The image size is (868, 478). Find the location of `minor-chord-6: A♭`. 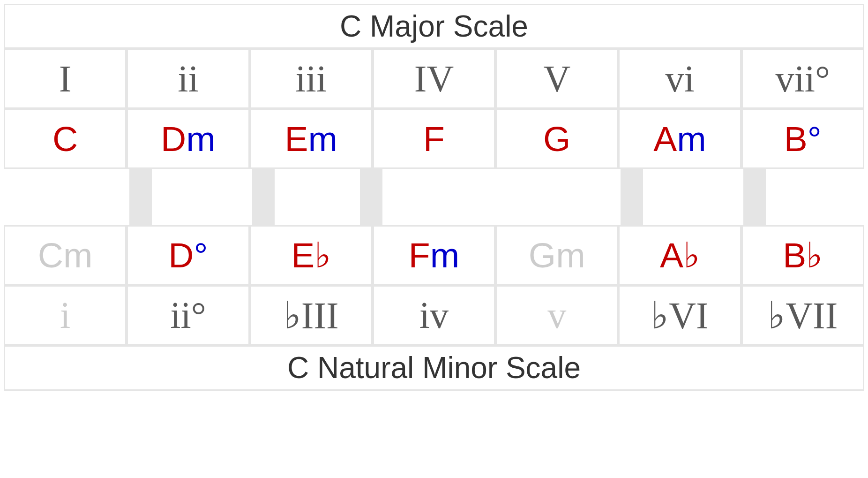

minor-chord-6: A♭ is located at coordinates (680, 255).